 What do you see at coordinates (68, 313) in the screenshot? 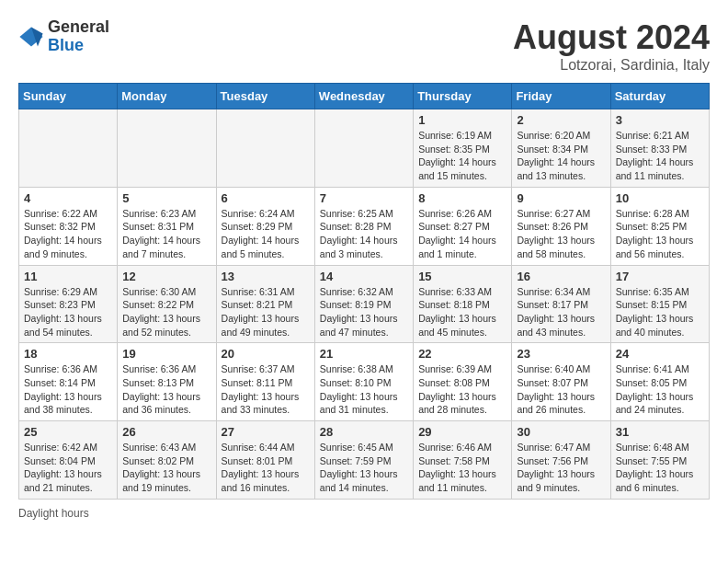
I see `day-info: Sunrise: 6:29 AM Sunset: 8:23 PM Dayligh…` at bounding box center [68, 313].